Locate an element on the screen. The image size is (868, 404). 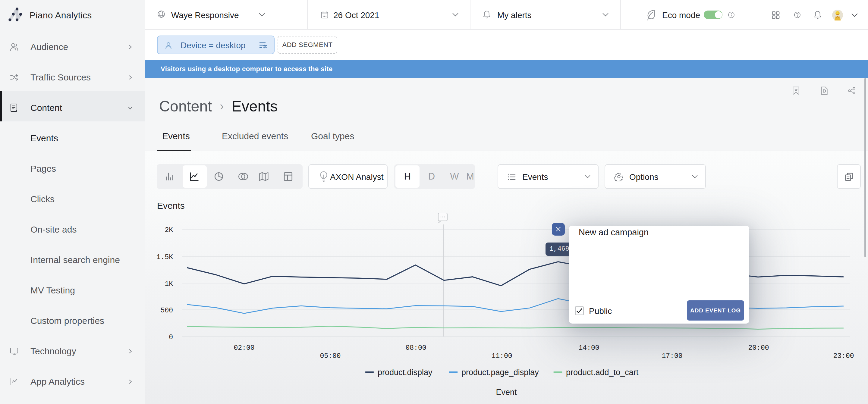
svg-text: 1K is located at coordinates (168, 284).